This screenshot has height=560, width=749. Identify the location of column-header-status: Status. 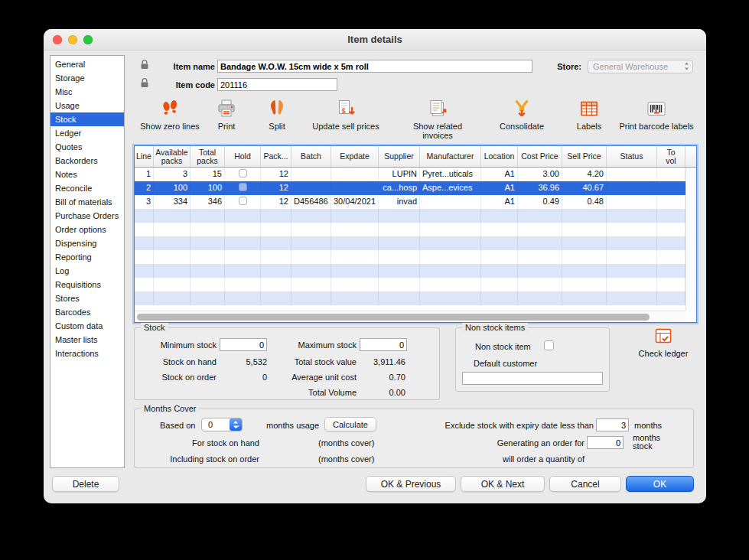
(632, 156).